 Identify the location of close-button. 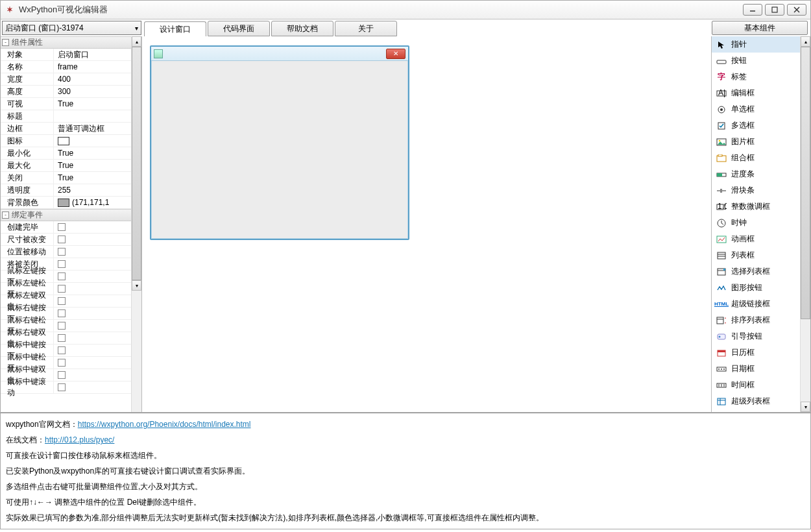
(797, 10).